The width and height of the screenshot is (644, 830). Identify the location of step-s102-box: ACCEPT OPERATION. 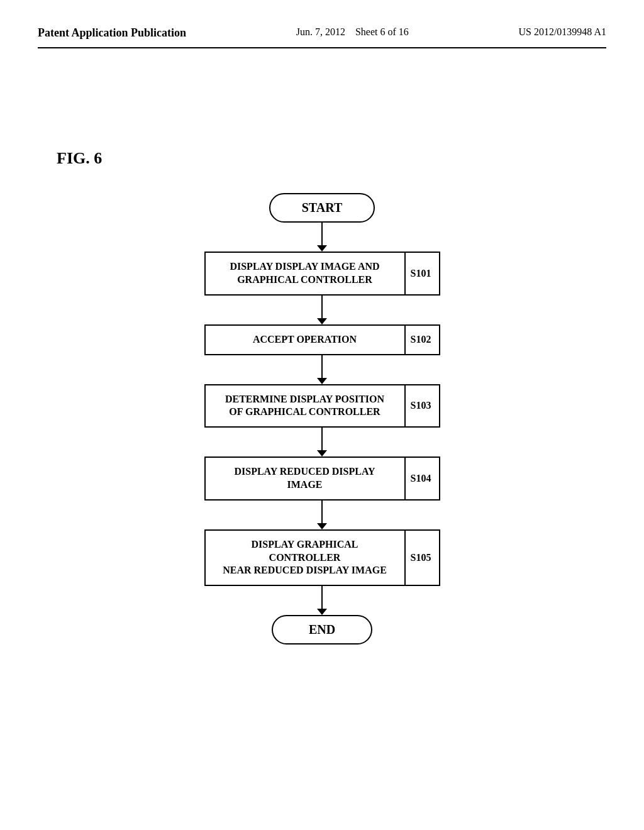
(305, 340).